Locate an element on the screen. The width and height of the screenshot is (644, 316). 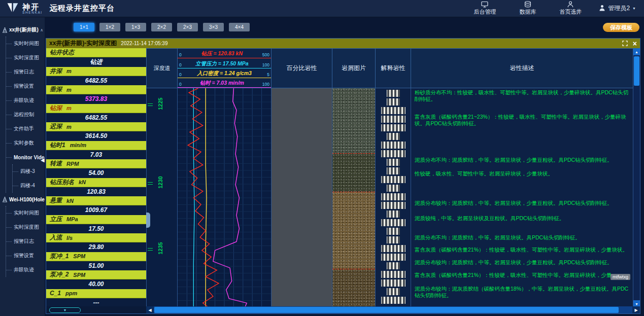
depth-label: 1235 is located at coordinates (160, 249).